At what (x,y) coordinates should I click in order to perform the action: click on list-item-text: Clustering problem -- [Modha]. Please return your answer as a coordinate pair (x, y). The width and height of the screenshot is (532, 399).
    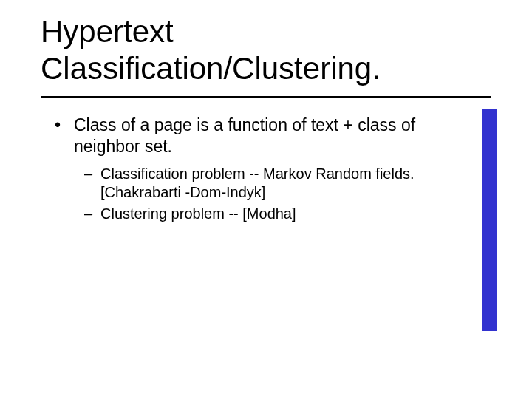
    Looking at the image, I should click on (283, 214).